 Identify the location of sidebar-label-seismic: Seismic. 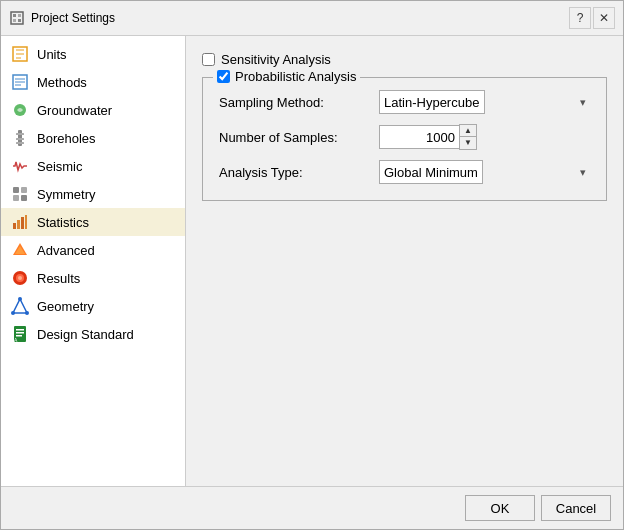
(60, 166).